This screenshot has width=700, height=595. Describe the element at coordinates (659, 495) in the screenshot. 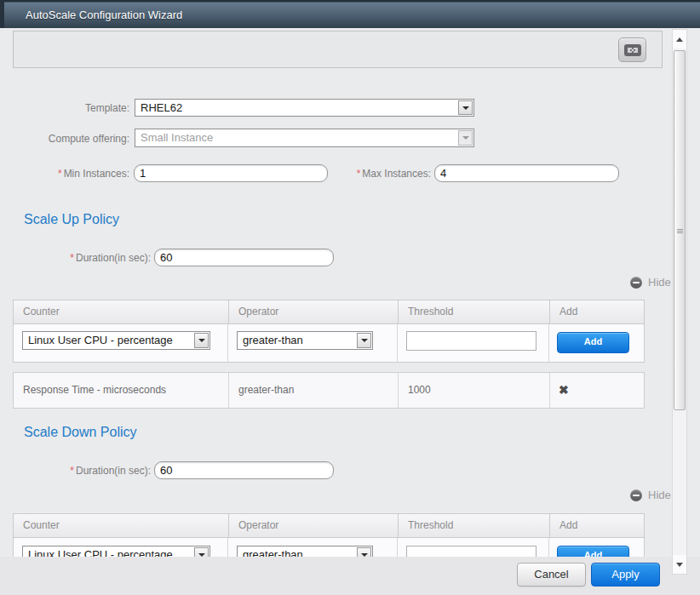

I see `scale-down-hide-label: Hide` at that location.